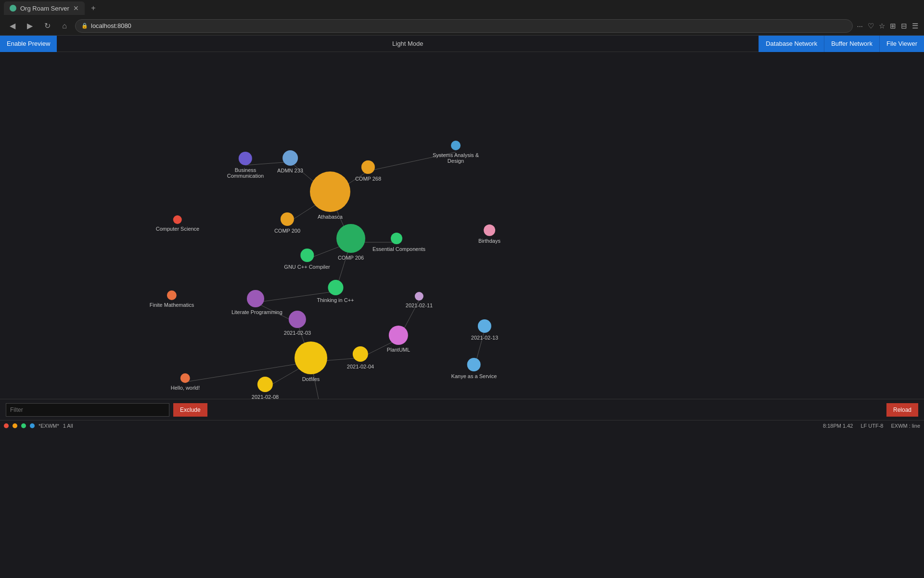 The width and height of the screenshot is (924, 578). What do you see at coordinates (186, 388) in the screenshot?
I see `node-label-hello-world: Hello, world!` at bounding box center [186, 388].